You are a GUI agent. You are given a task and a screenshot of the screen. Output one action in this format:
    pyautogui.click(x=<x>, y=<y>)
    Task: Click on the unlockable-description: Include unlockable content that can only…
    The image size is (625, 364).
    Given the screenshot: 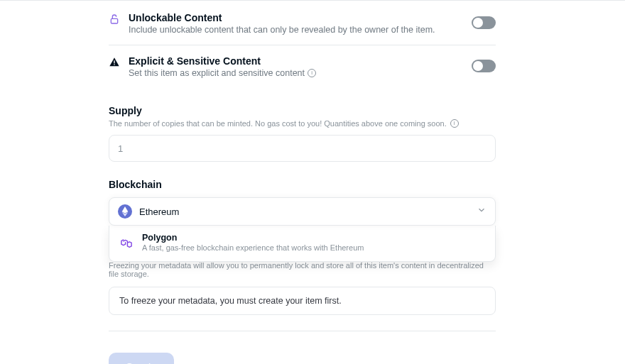 What is the action you would take?
    pyautogui.click(x=298, y=30)
    